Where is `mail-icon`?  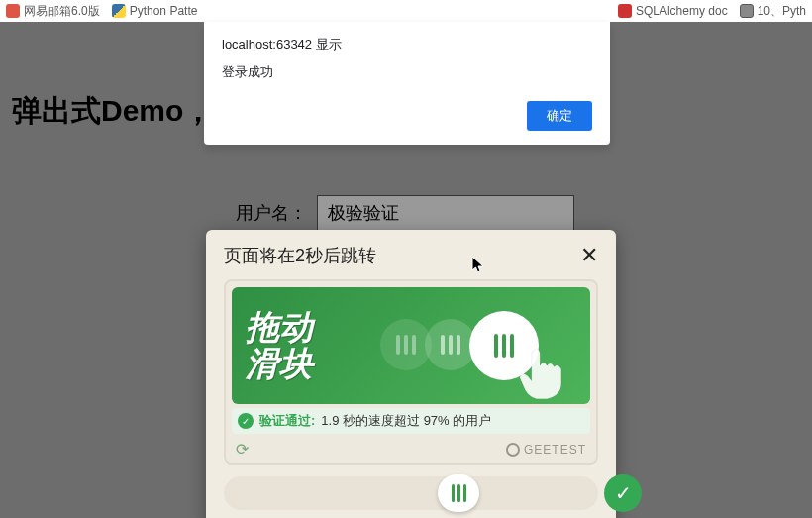 mail-icon is located at coordinates (13, 11).